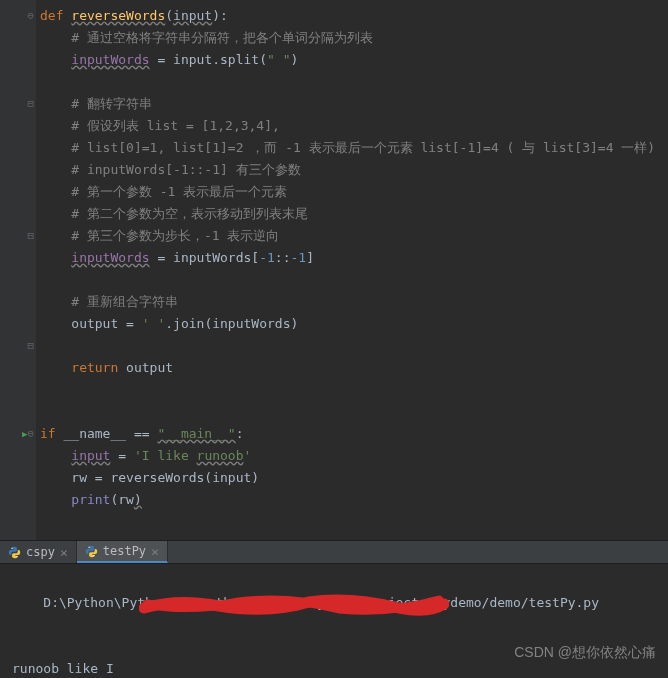 Image resolution: width=668 pixels, height=678 pixels. I want to click on redaction-mark, so click(247, 583).